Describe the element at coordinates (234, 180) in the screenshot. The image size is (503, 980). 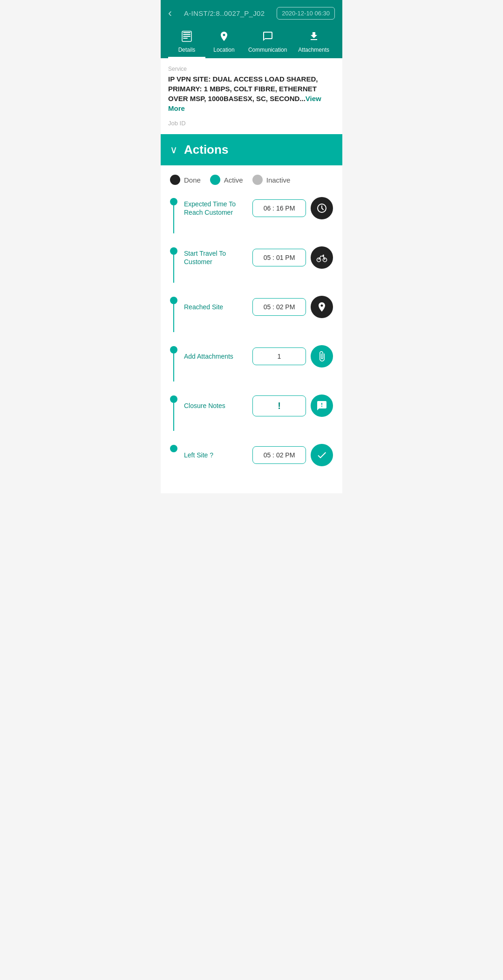
I see `active-label: Active` at that location.